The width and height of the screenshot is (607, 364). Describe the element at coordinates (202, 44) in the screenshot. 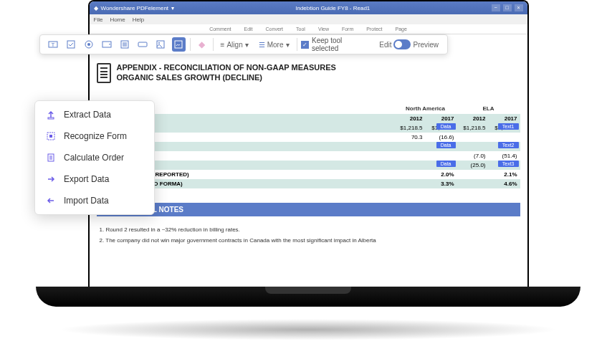

I see `eraser-tool: ◆` at that location.